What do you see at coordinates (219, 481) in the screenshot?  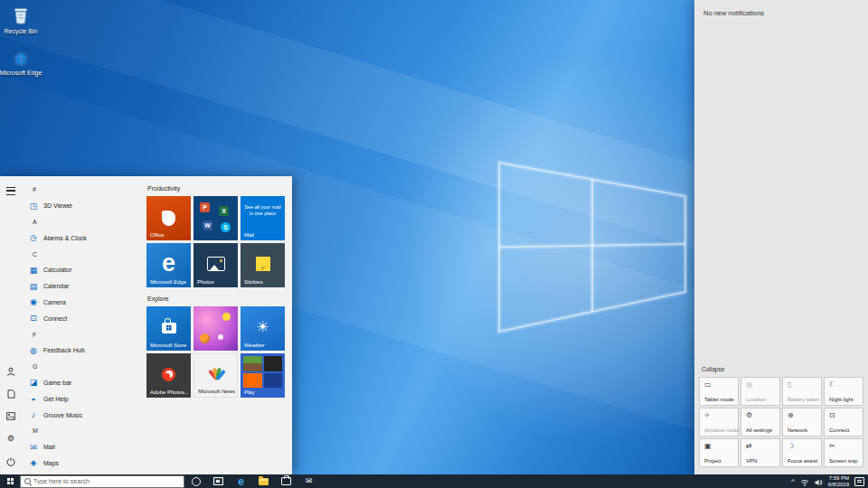 I see `task-view-button` at bounding box center [219, 481].